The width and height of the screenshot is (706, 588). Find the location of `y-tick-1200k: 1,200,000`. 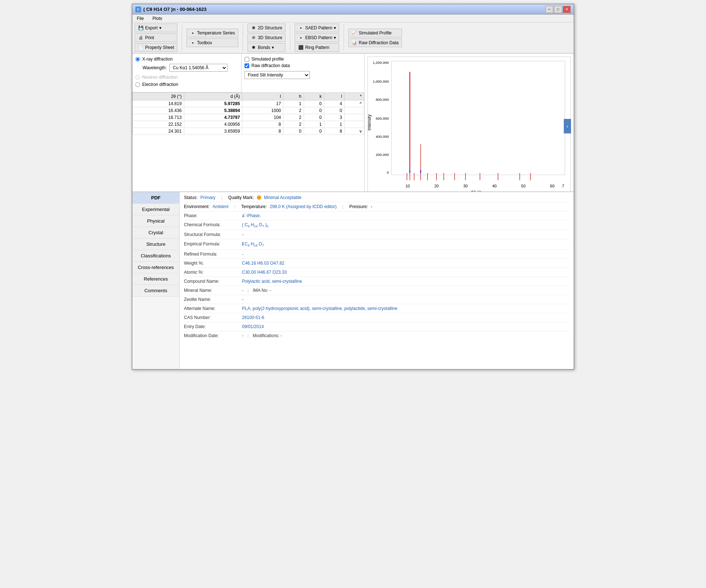

y-tick-1200k: 1,200,000 is located at coordinates (381, 62).